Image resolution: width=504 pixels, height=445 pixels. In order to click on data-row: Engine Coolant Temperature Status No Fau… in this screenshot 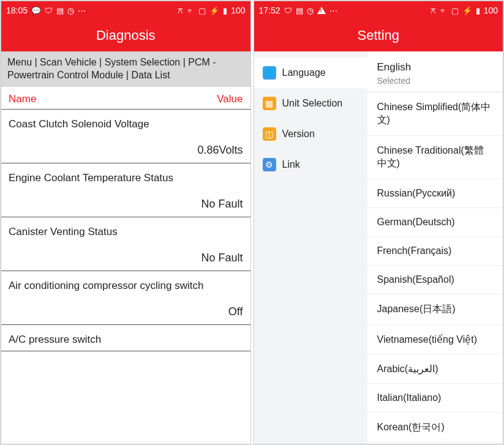, I will do `click(126, 190)`.